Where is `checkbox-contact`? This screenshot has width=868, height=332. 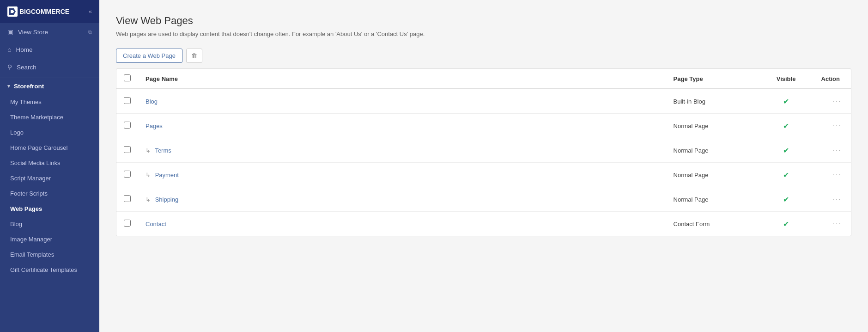 checkbox-contact is located at coordinates (127, 223).